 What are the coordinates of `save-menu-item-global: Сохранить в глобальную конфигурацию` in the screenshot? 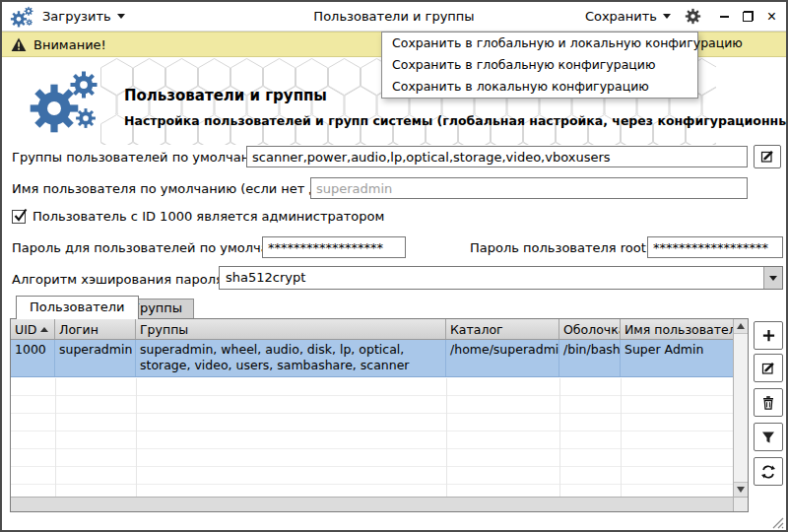 It's located at (540, 65).